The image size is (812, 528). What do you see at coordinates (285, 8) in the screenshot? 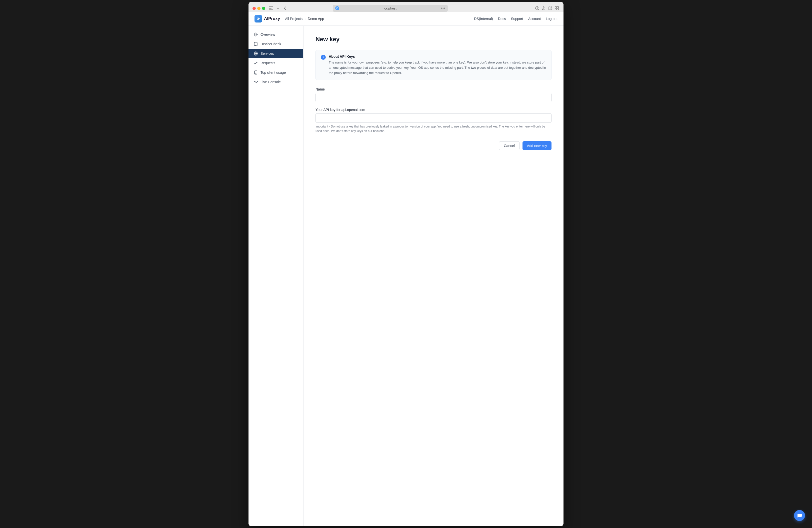
I see `back-icon` at bounding box center [285, 8].